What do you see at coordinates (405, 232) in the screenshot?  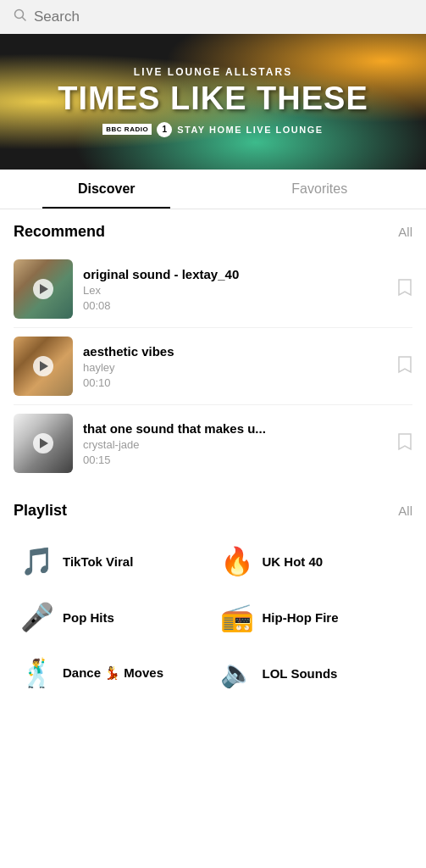 I see `recommend-all: All` at bounding box center [405, 232].